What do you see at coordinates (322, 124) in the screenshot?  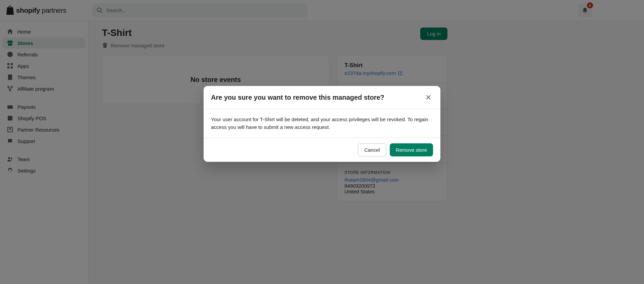 I see `modal-body: Your user account for T-Shirt will be de…` at bounding box center [322, 124].